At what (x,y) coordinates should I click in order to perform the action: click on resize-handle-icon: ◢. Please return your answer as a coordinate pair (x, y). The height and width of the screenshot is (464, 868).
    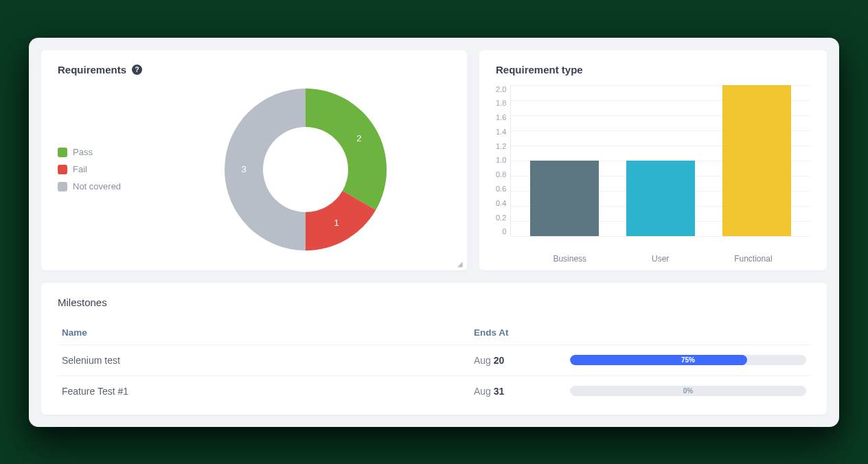
    Looking at the image, I should click on (460, 264).